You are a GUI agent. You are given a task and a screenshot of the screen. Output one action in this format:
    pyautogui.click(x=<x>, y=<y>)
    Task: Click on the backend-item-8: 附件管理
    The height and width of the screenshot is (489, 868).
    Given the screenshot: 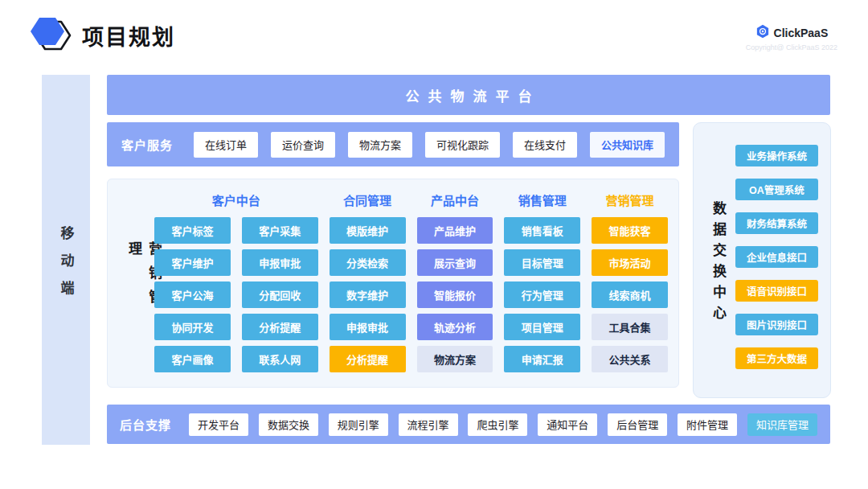 What is the action you would take?
    pyautogui.click(x=707, y=425)
    